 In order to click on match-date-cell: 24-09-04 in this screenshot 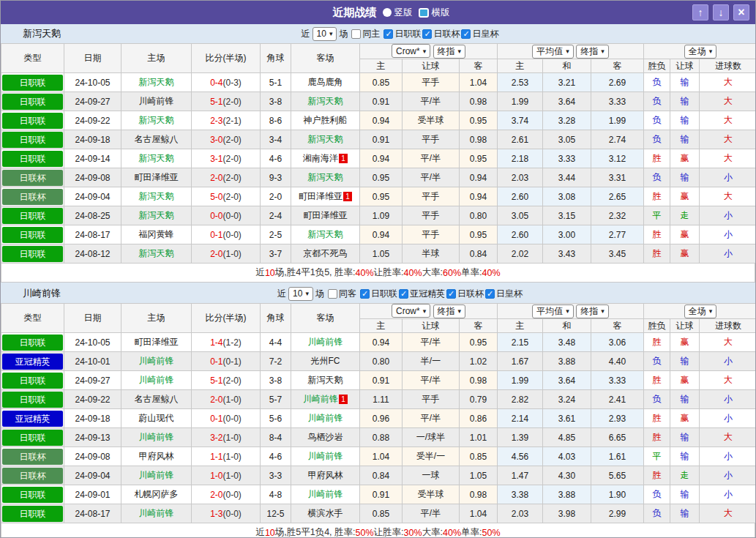, I will do `click(93, 197)`.